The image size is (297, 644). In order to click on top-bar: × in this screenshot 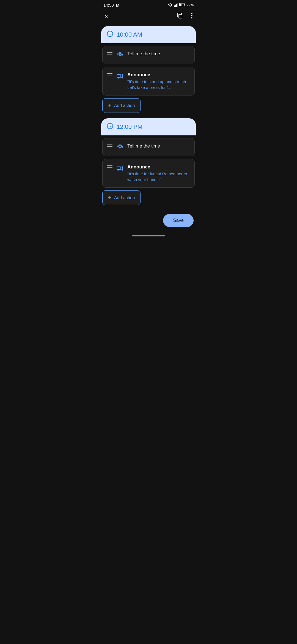, I will do `click(148, 18)`.